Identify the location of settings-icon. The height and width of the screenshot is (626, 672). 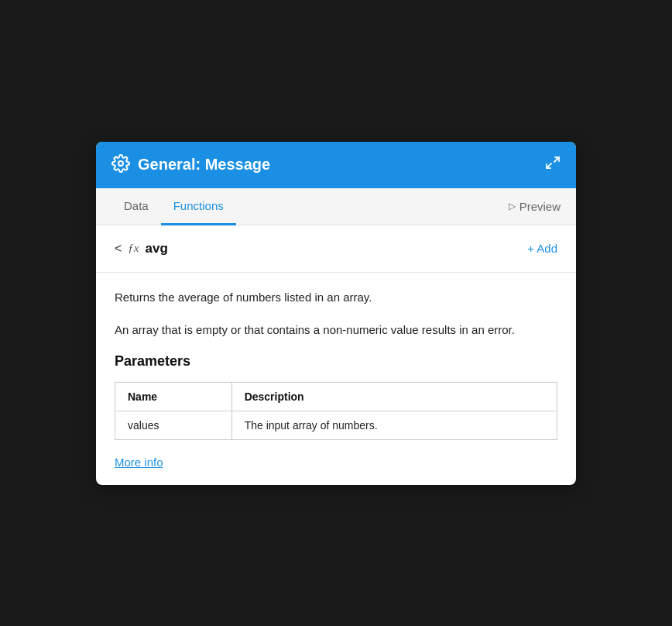
(121, 165).